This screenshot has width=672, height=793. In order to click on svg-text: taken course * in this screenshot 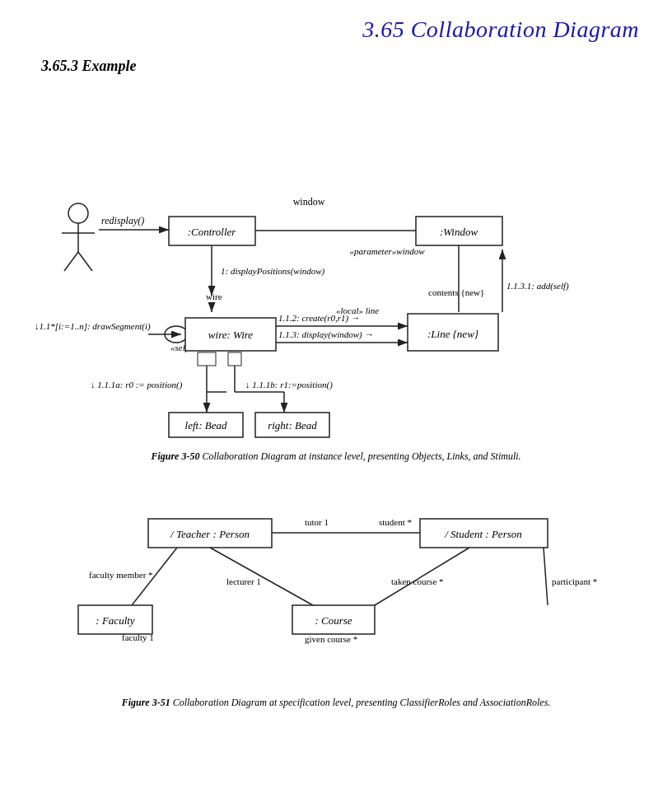, I will do `click(418, 581)`.